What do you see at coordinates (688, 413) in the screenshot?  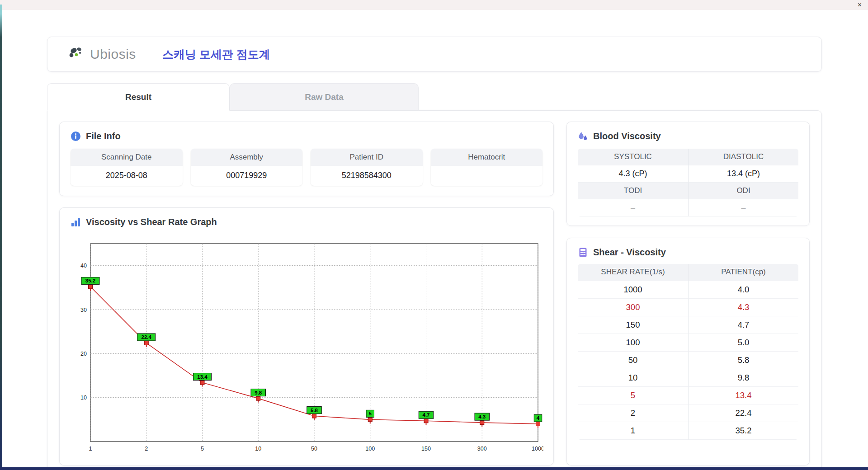 I see `shear-table-row: 222.4` at bounding box center [688, 413].